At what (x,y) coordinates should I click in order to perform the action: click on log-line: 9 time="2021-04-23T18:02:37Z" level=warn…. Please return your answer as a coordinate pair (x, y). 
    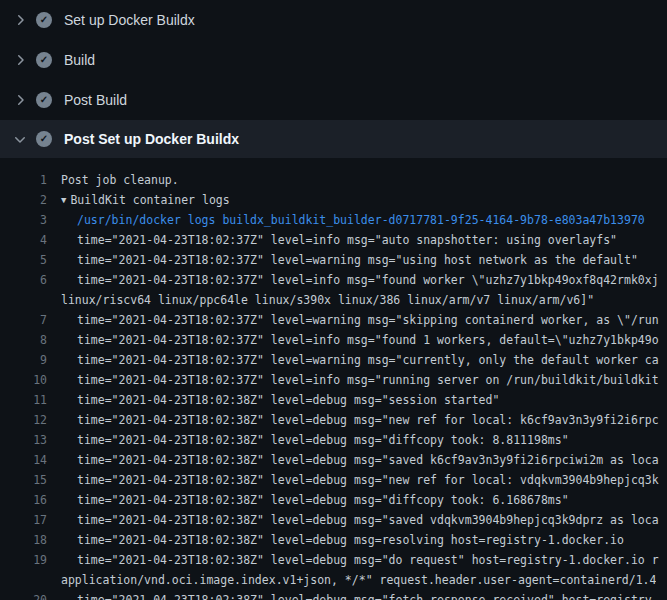
    Looking at the image, I should click on (334, 360).